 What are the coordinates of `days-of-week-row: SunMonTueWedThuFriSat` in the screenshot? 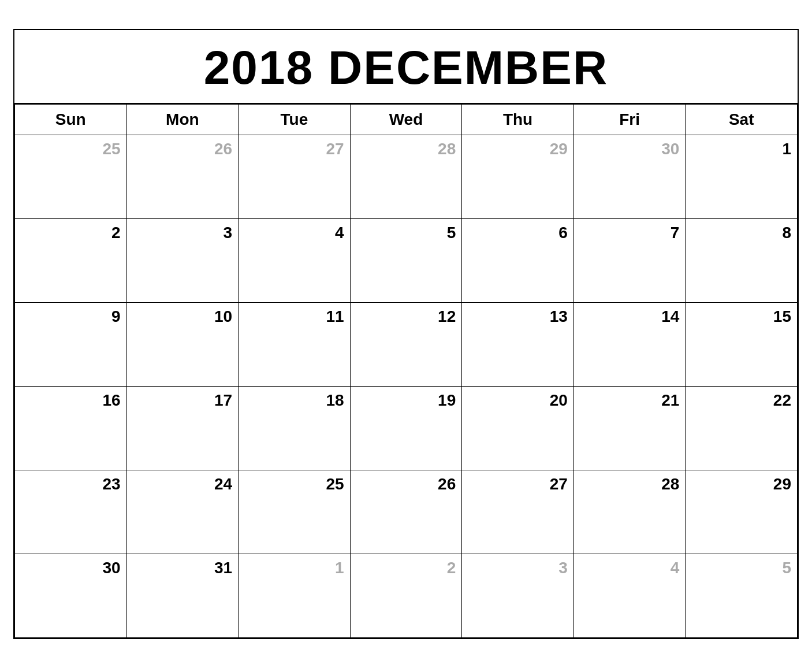 It's located at (407, 120).